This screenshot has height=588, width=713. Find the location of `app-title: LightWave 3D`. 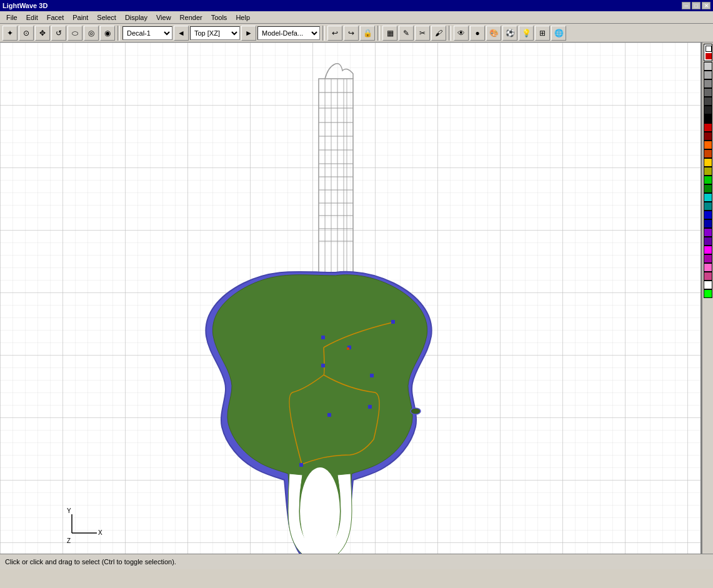

app-title: LightWave 3D is located at coordinates (25, 6).